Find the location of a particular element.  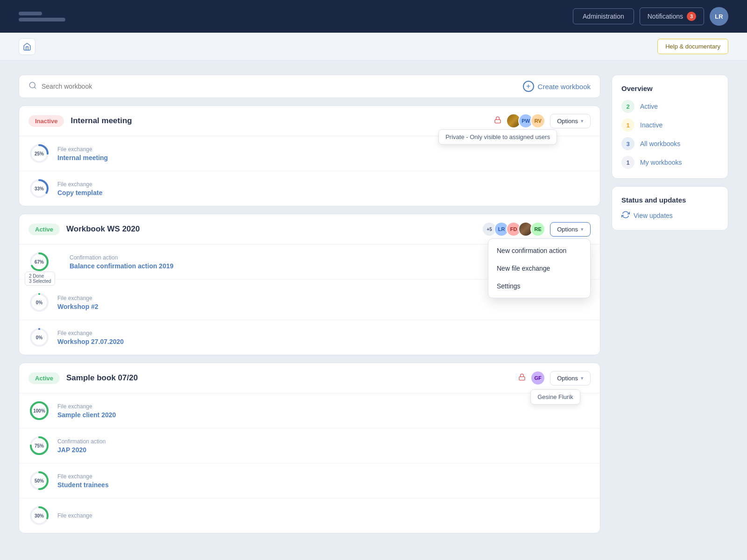

refresh-icon is located at coordinates (626, 216).